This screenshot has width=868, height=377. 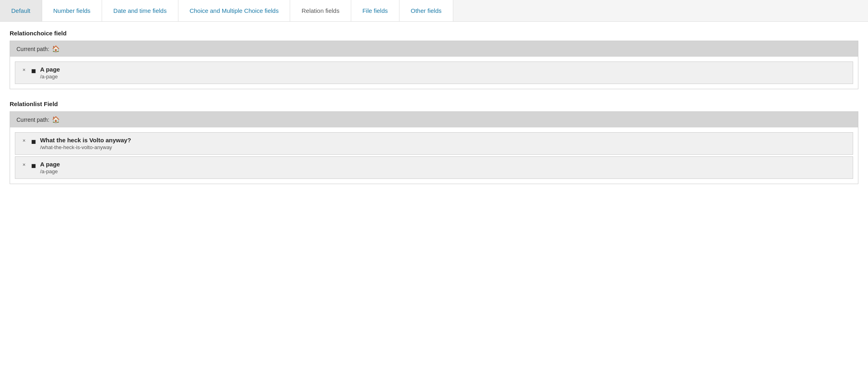 What do you see at coordinates (434, 143) in the screenshot?
I see `relation-item: ×■What the heck is Volto anyway?/what-th…` at bounding box center [434, 143].